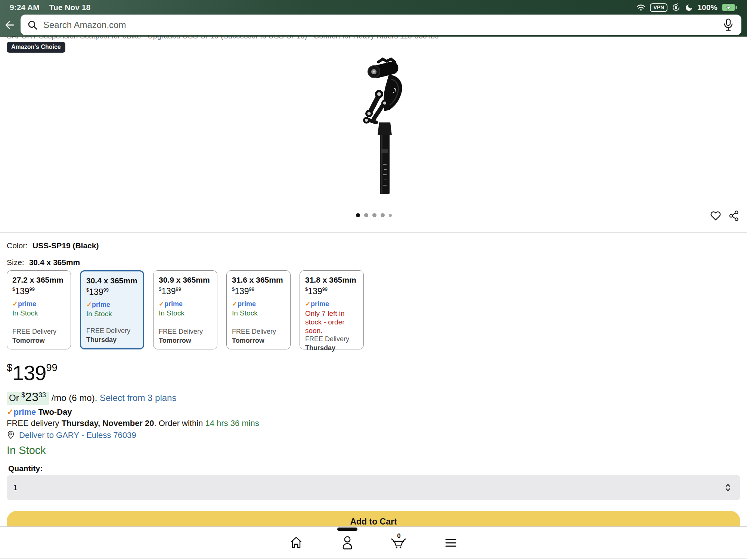 Image resolution: width=747 pixels, height=560 pixels. Describe the element at coordinates (385, 126) in the screenshot. I see `product-image` at that location.